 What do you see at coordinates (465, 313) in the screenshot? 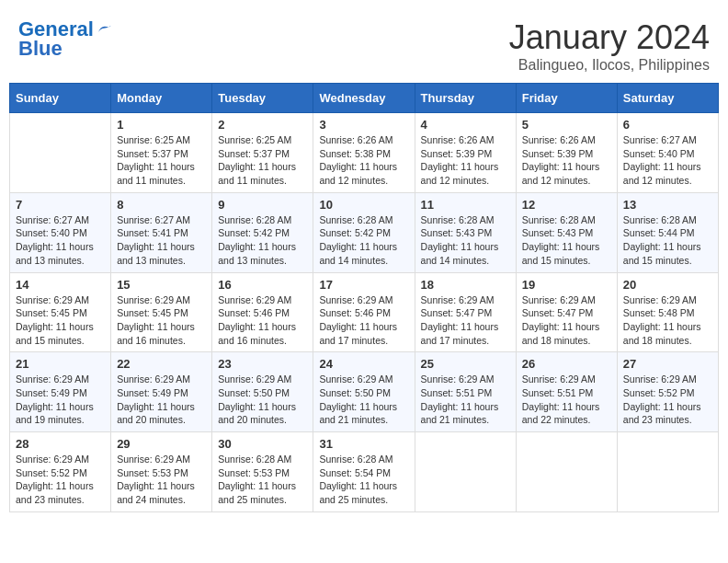
I see `calendar-cell: 18Sunrise: 6:29 AMSunset: 5:47 PMDayligh…` at bounding box center [465, 313].